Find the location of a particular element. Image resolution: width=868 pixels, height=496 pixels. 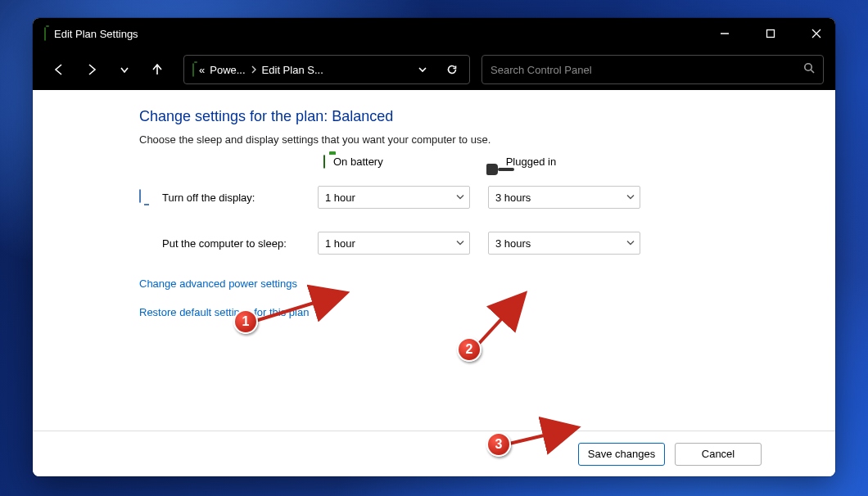

page-heading: Change settings for the plan: Balanced is located at coordinates (475, 116).